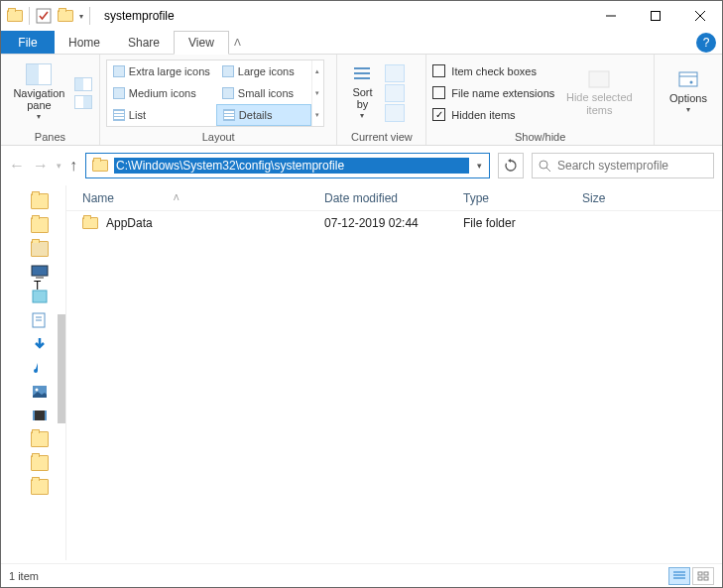  What do you see at coordinates (438, 93) in the screenshot?
I see `checkbox-unchecked-icon` at bounding box center [438, 93].